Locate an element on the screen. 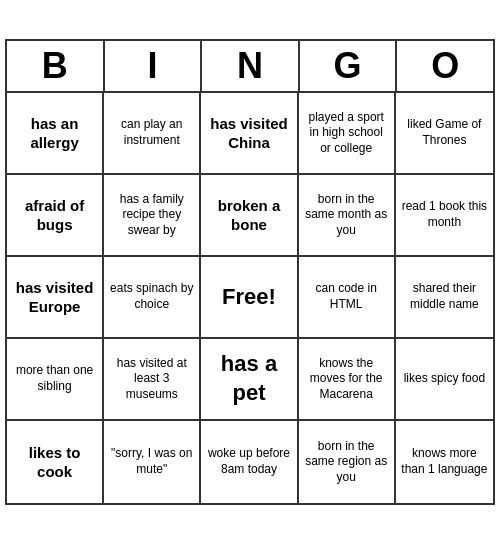  bingo-cell-16: more than one sibling is located at coordinates (56, 380).